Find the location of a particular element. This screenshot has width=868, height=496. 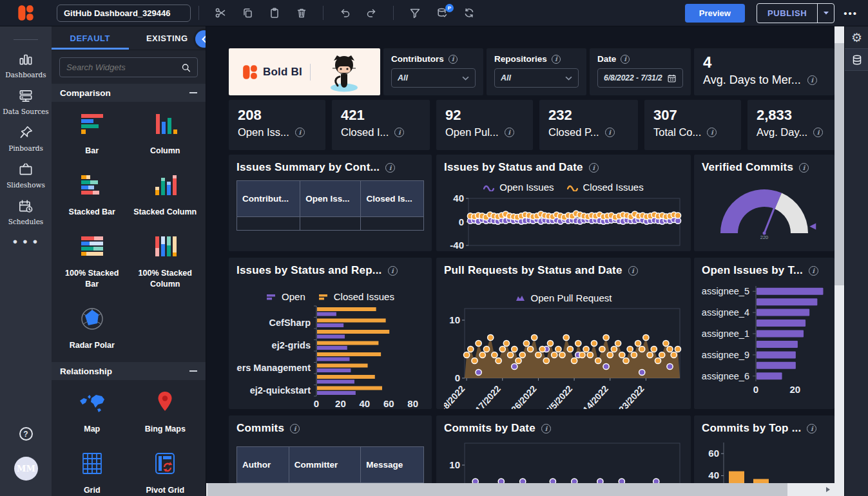

filter-button is located at coordinates (415, 13).